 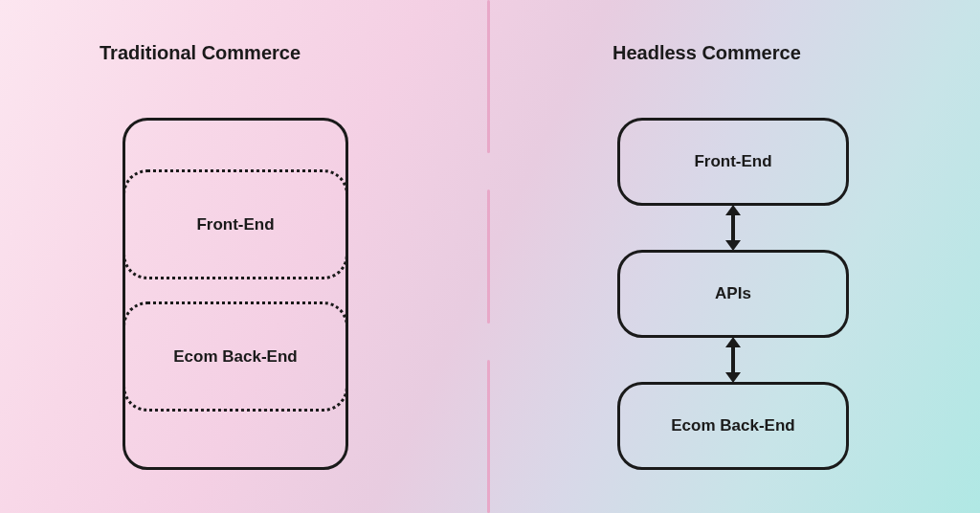 I want to click on headless-frontend-box: Front-End, so click(x=733, y=162).